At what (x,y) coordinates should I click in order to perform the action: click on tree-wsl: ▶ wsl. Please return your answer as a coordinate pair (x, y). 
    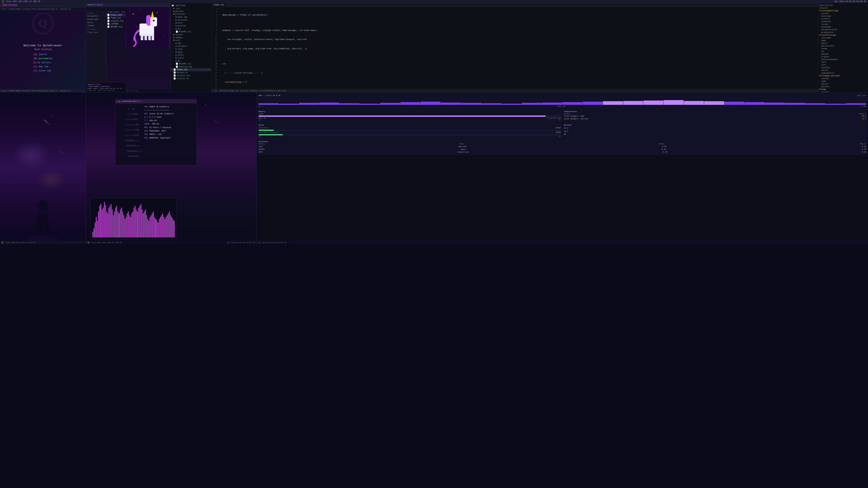
    Looking at the image, I should click on (191, 29).